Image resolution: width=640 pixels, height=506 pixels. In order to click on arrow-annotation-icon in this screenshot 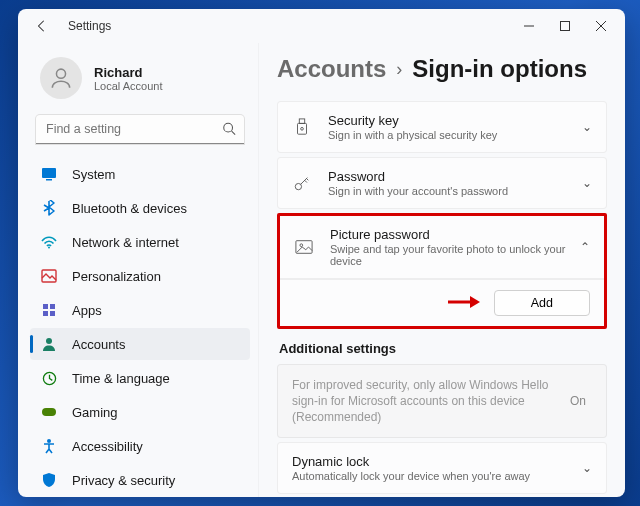, I will do `click(463, 304)`.